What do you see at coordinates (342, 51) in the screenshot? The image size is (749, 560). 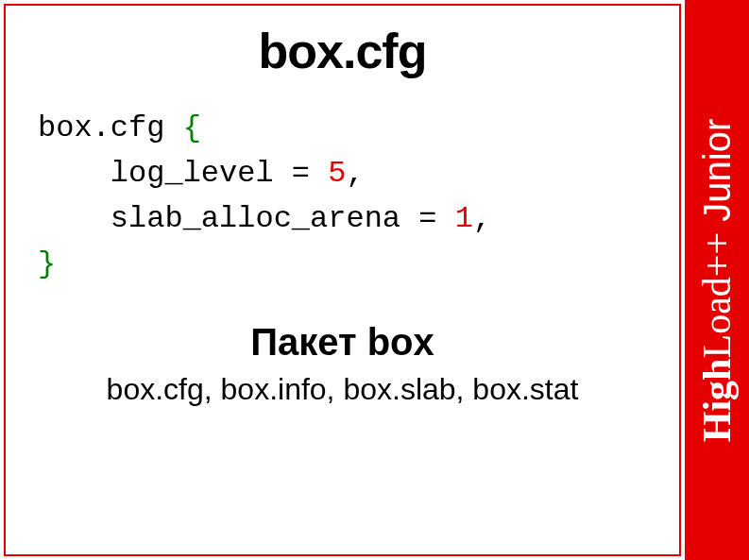 I see `slide-title: box.cfg` at bounding box center [342, 51].